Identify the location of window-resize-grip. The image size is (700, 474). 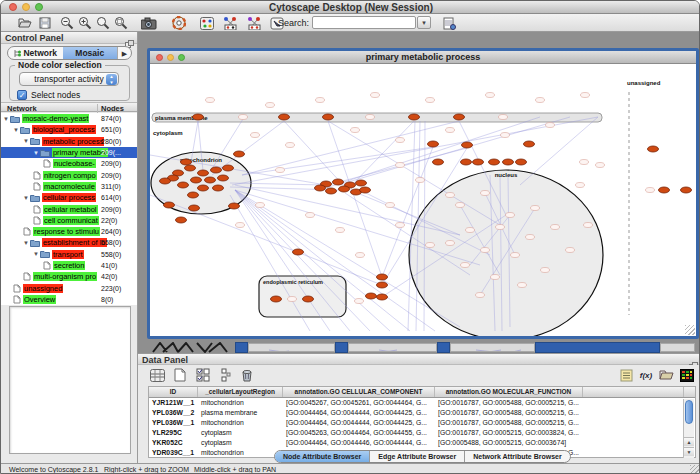
(695, 470).